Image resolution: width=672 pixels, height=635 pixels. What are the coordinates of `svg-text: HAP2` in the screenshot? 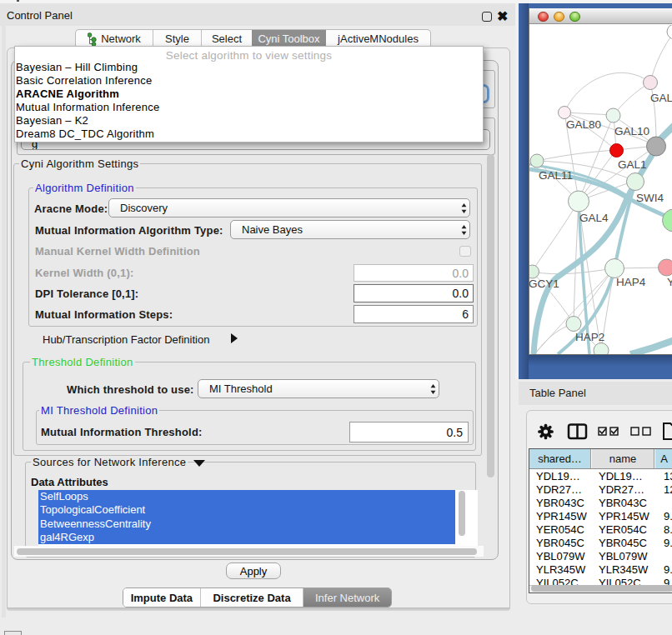 It's located at (590, 337).